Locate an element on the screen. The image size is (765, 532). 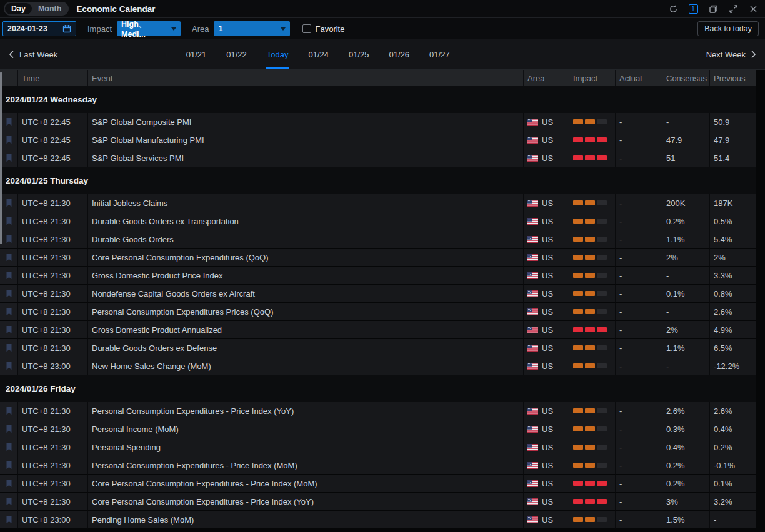
close-icon is located at coordinates (753, 9).